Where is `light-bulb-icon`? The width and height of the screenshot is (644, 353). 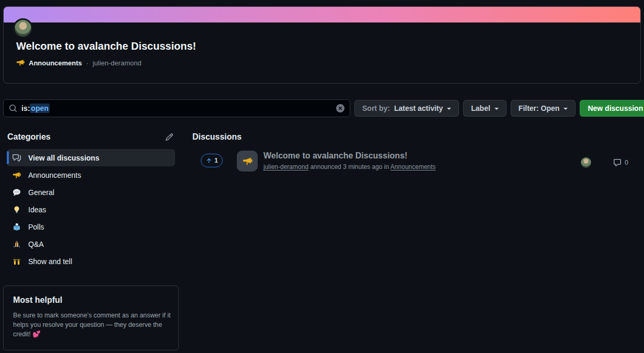
light-bulb-icon is located at coordinates (17, 210).